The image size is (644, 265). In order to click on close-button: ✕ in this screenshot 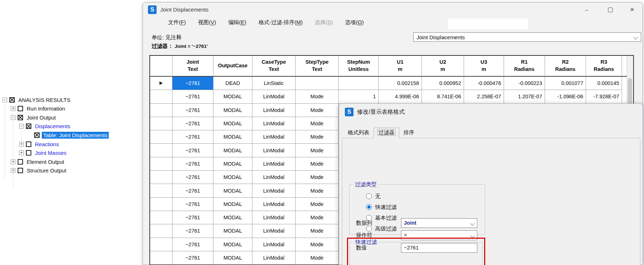, I will do `click(632, 10)`.